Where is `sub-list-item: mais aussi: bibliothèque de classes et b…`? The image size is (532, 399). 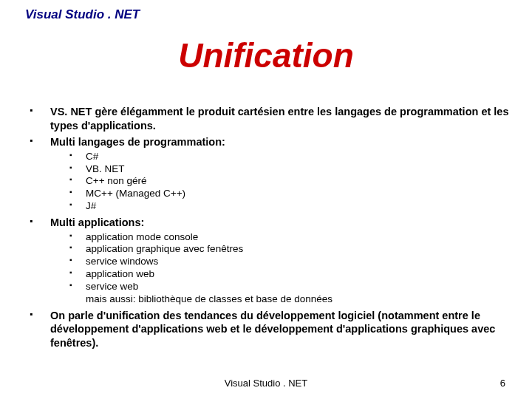 sub-list-item: mais aussi: bibliothèque de classes et b… is located at coordinates (280, 300).